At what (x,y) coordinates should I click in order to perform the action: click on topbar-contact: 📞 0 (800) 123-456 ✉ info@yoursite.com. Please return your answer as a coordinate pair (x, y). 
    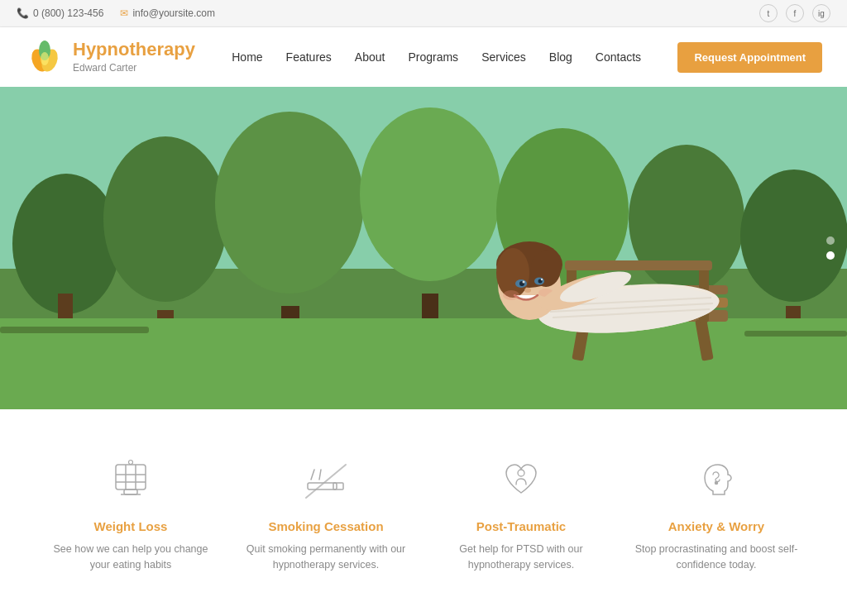
    Looking at the image, I should click on (116, 13).